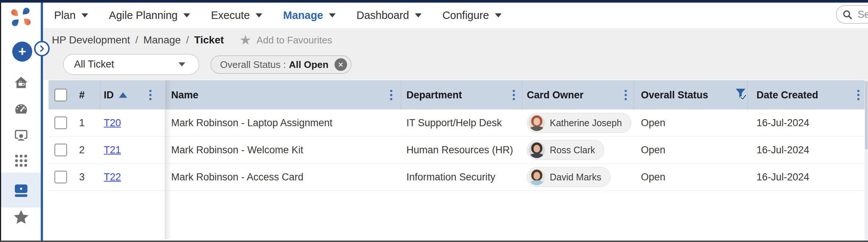 The image size is (868, 242). What do you see at coordinates (848, 15) in the screenshot?
I see `search-icon` at bounding box center [848, 15].